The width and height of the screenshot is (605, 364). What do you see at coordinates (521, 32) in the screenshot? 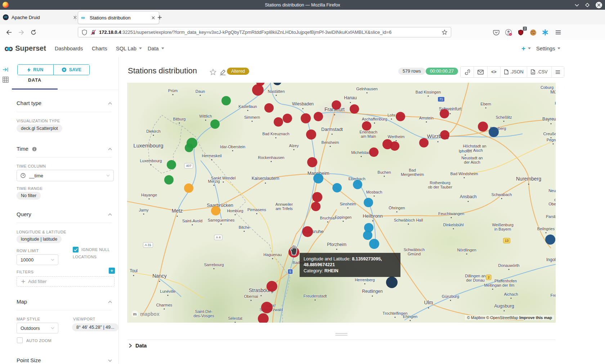
I see `ublock-icon: 2` at bounding box center [521, 32].